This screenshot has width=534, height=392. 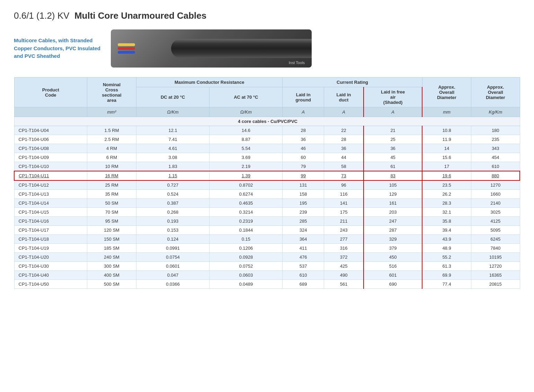 I want to click on col-approx-diameter: Approx.OverallDiameter, so click(x=447, y=92).